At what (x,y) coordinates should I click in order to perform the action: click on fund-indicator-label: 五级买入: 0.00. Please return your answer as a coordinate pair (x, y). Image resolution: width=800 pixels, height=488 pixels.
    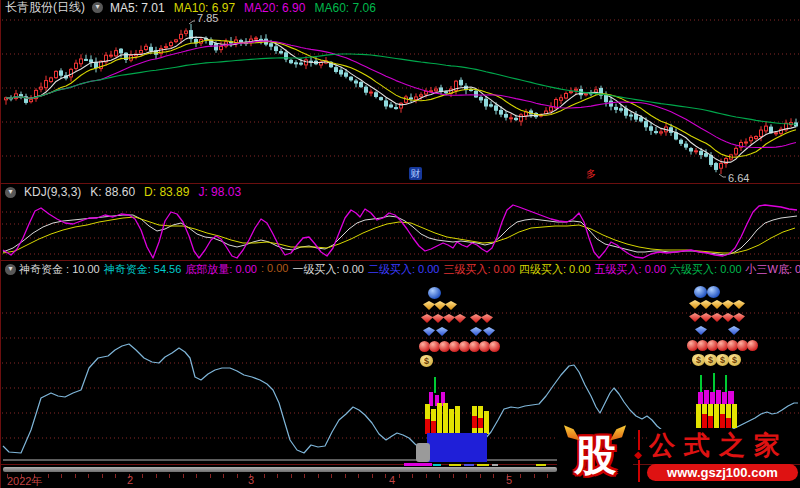
    Looking at the image, I should click on (631, 270).